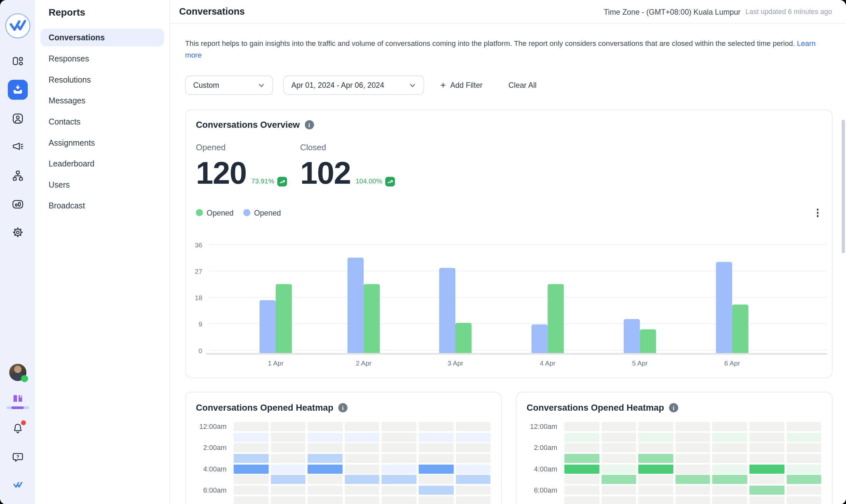 This screenshot has width=846, height=504. Describe the element at coordinates (466, 85) in the screenshot. I see `add-filter-label: Add Filter` at that location.